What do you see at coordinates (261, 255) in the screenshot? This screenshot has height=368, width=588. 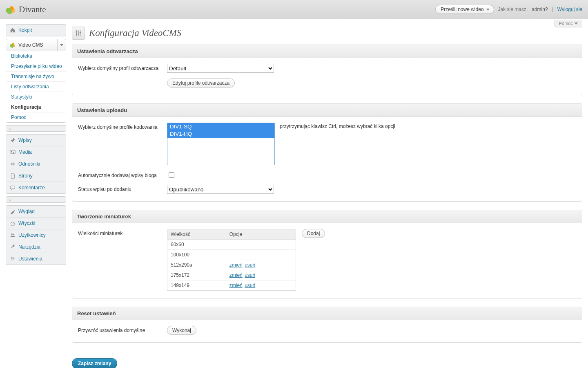 I see `thumb-ops-cell` at bounding box center [261, 255].